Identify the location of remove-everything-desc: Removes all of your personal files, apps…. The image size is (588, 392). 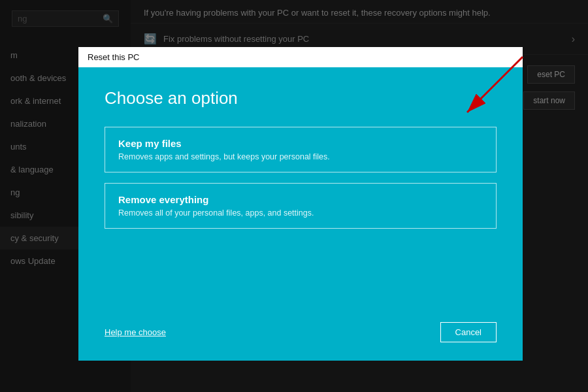
(301, 213).